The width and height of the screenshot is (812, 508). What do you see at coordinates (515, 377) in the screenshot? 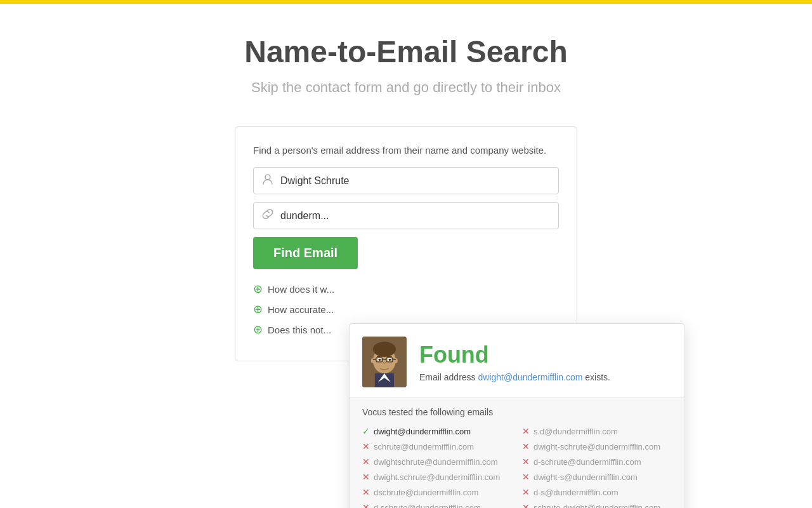
I see `found-description: Email address dwight@dundermifflin.com e…` at bounding box center [515, 377].